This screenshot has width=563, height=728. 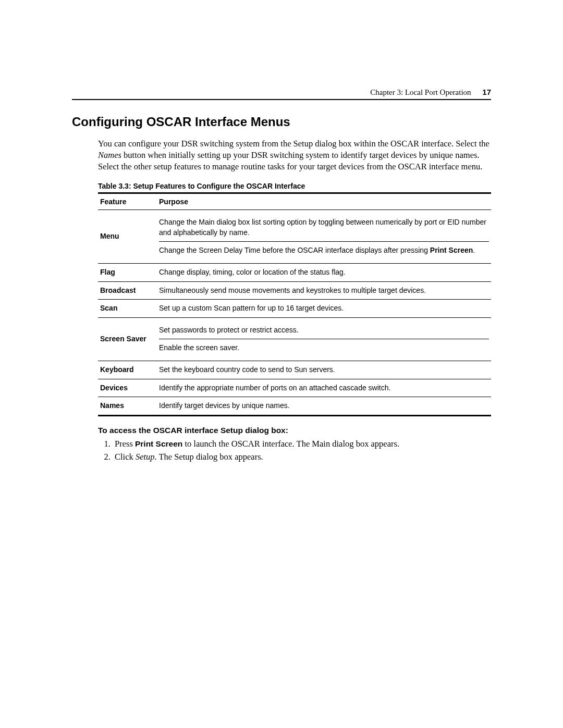 What do you see at coordinates (295, 450) in the screenshot?
I see `howto-steps: Press Print Screen to launch the OSCAR i…` at bounding box center [295, 450].